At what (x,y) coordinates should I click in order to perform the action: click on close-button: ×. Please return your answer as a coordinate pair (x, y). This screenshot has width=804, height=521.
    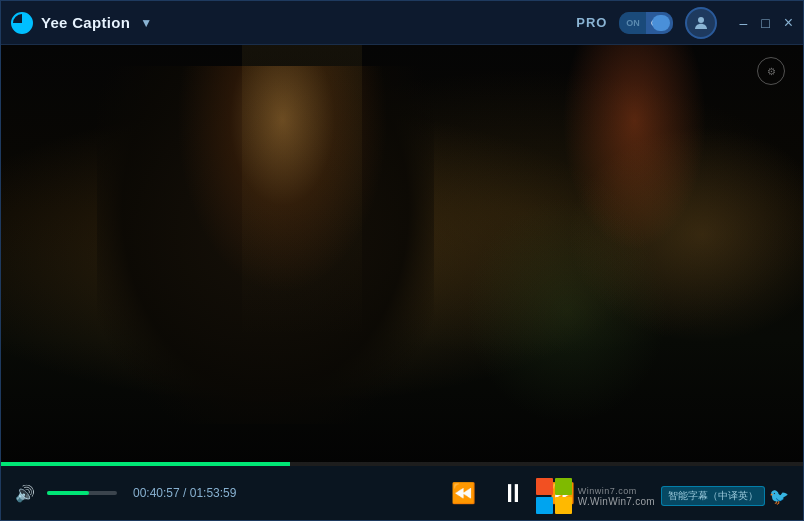
    Looking at the image, I should click on (788, 23).